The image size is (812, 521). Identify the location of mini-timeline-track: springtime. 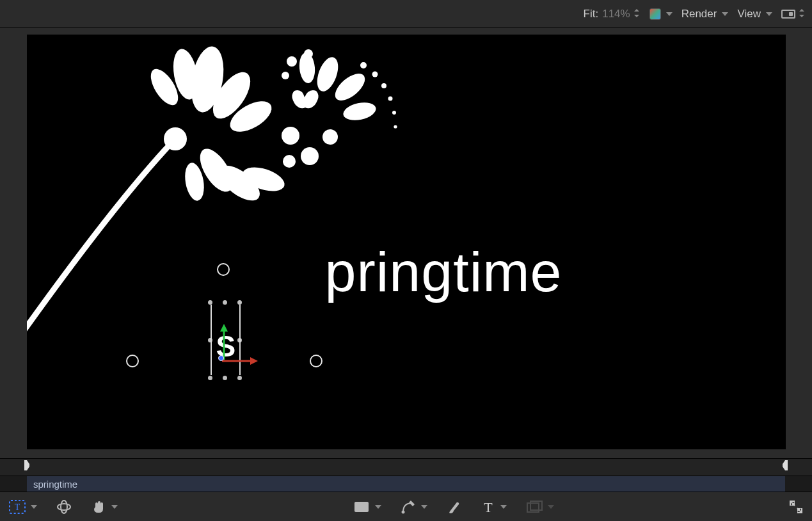
(406, 484).